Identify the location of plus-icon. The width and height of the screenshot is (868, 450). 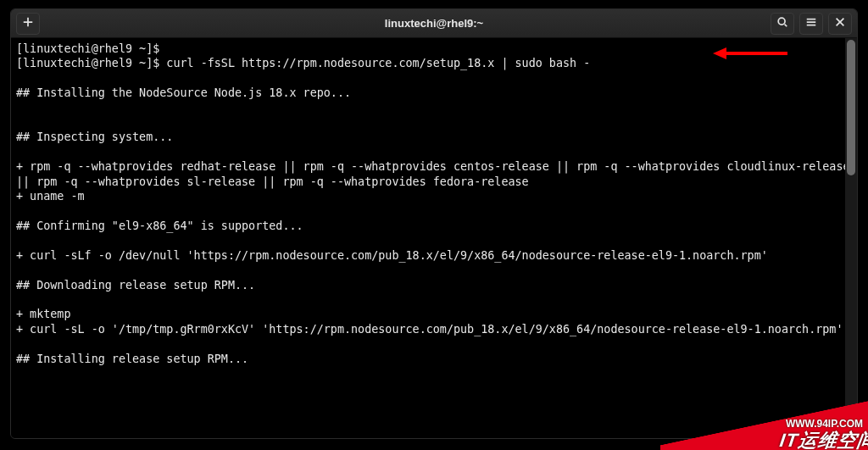
(28, 24).